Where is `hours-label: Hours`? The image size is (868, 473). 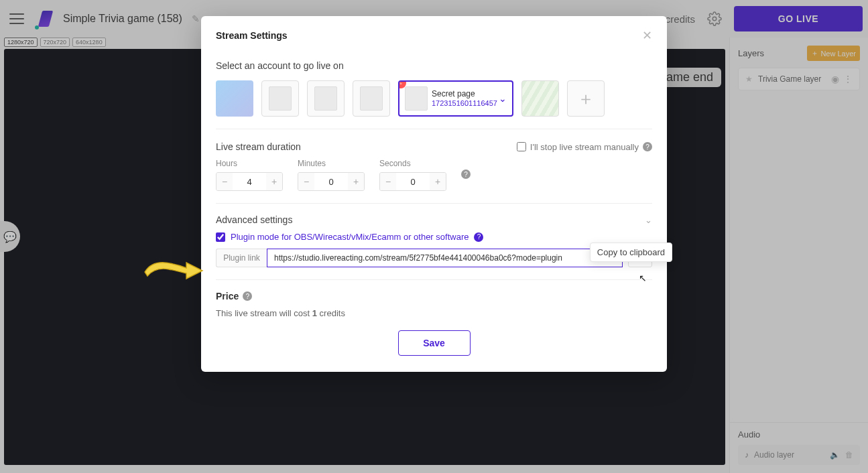
hours-label: Hours is located at coordinates (249, 163).